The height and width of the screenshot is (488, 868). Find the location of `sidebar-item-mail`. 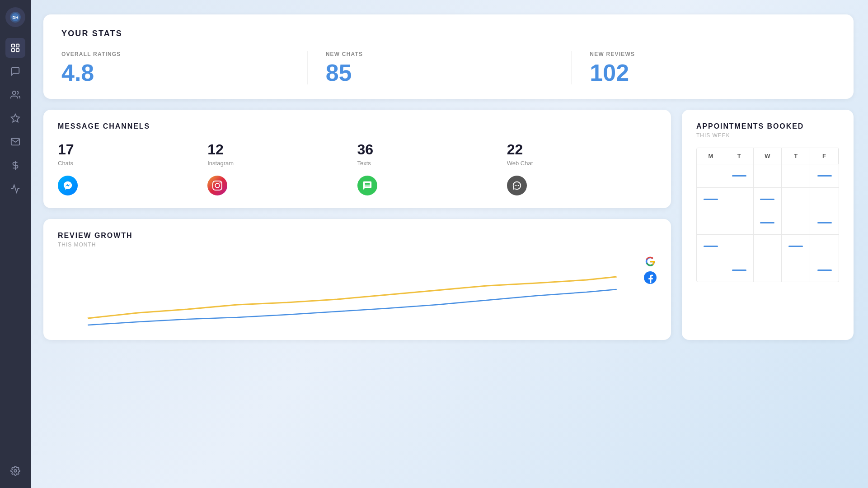

sidebar-item-mail is located at coordinates (15, 142).